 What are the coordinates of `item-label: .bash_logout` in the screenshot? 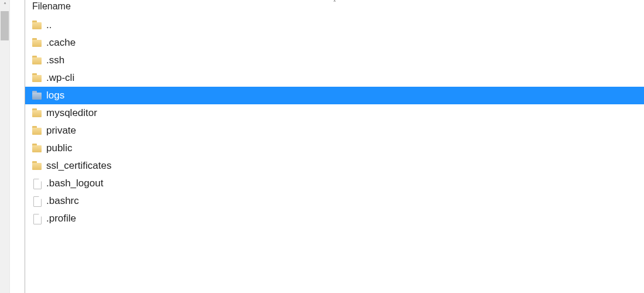 It's located at (75, 183).